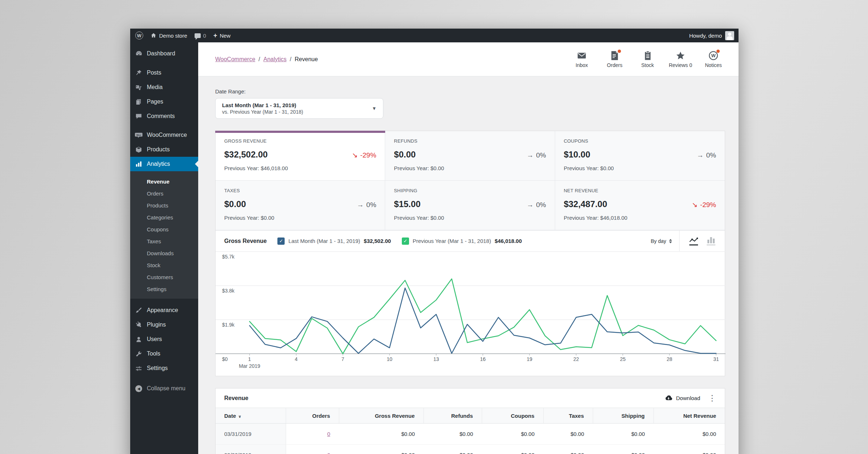  Describe the element at coordinates (640, 206) in the screenshot. I see `summary-card-net-revenue: NET REVENUE $32,487.00 ↘-29% Previous Ye…` at that location.